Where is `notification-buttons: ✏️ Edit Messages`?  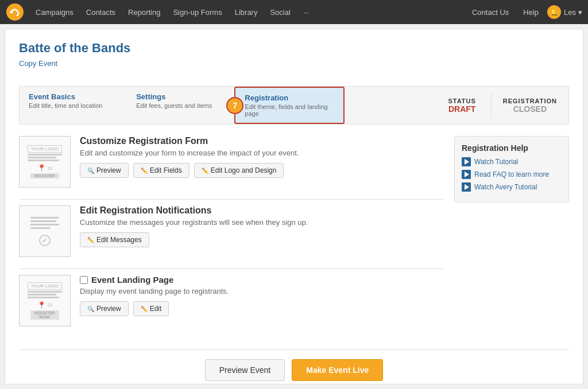
notification-buttons: ✏️ Edit Messages is located at coordinates (261, 240).